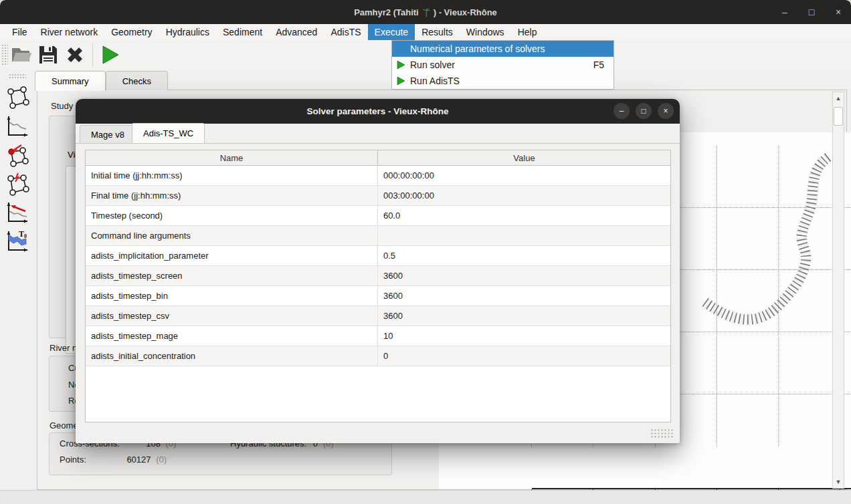 This screenshot has width=851, height=504. Describe the element at coordinates (666, 111) in the screenshot. I see `dialog-close-button: ×` at that location.